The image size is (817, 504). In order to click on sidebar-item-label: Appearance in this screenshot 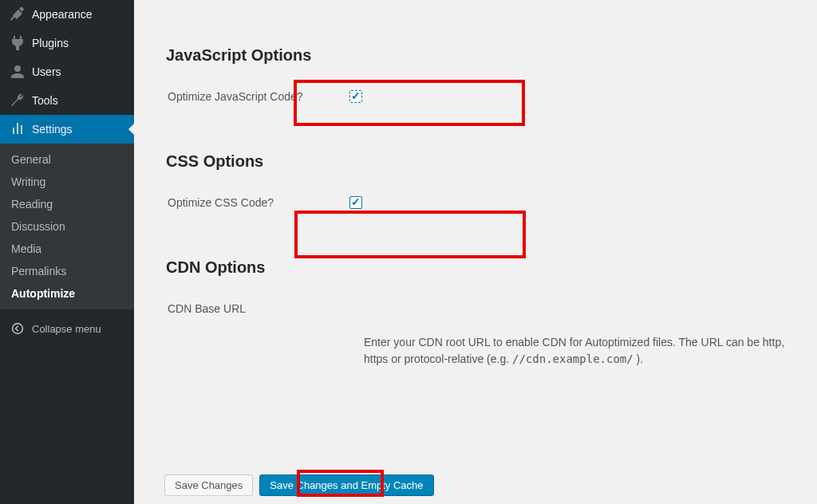, I will do `click(62, 14)`.